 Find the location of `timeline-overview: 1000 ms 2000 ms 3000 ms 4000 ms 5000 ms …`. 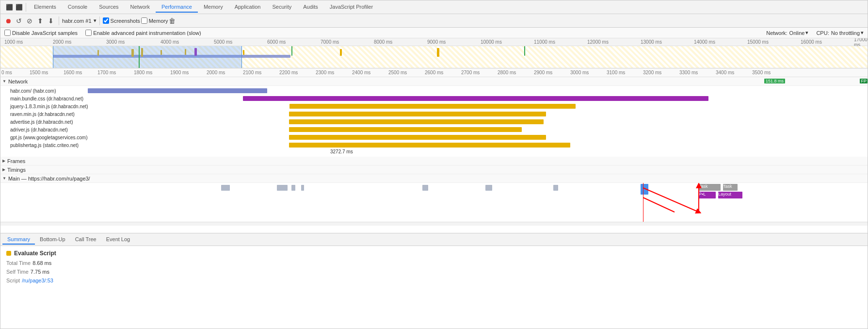

timeline-overview: 1000 ms 2000 ms 3000 ms 4000 ms 5000 ms … is located at coordinates (434, 53).